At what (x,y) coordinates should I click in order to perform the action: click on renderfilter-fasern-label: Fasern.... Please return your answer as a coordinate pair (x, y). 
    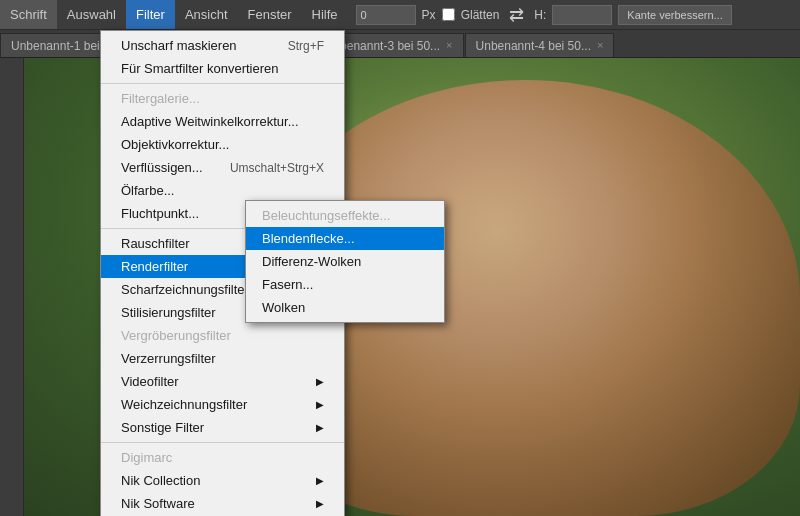
    Looking at the image, I should click on (288, 284).